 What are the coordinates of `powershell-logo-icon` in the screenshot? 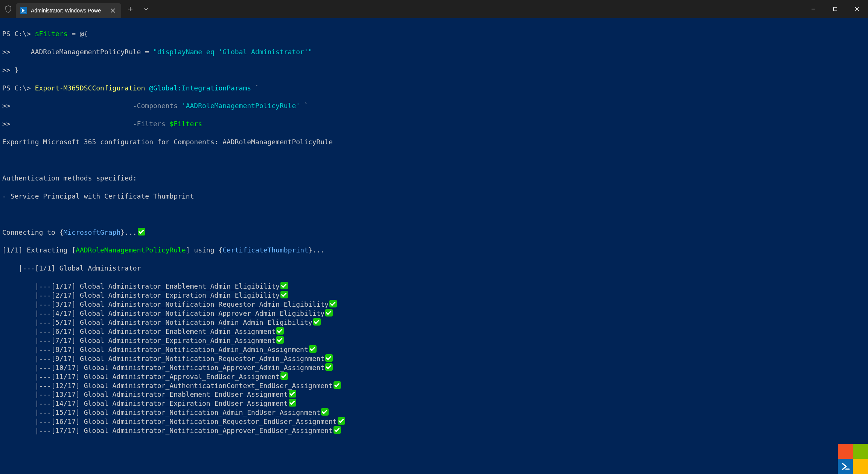 It's located at (845, 466).